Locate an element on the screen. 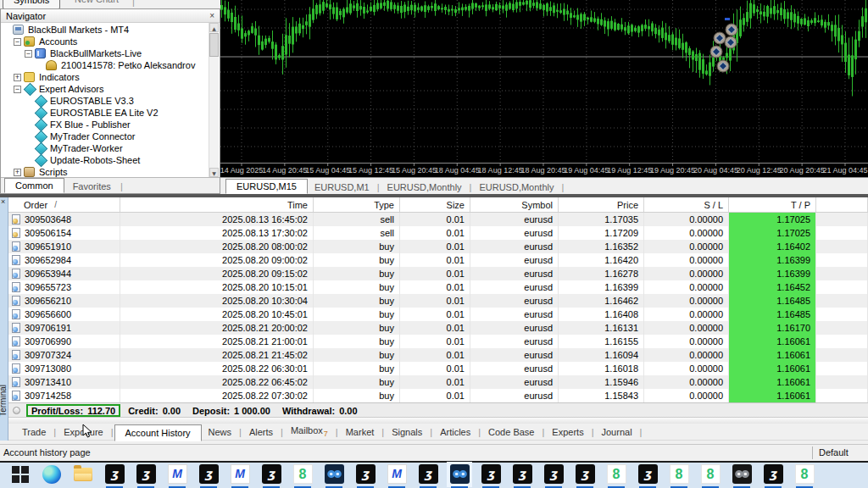  history-row: 3096539442025.08.20 09:15:02buy0.01eurus… is located at coordinates (438, 274).